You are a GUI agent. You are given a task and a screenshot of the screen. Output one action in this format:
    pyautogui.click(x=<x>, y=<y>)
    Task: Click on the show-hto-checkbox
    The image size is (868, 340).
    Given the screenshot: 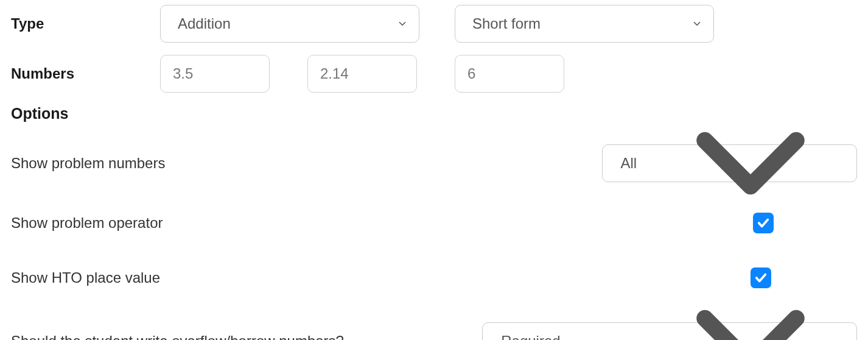 What is the action you would take?
    pyautogui.click(x=761, y=278)
    